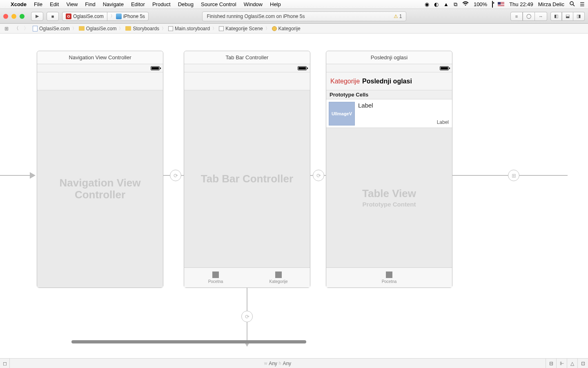 The width and height of the screenshot is (588, 368). I want to click on clock: Thu 22:49, so click(521, 4).